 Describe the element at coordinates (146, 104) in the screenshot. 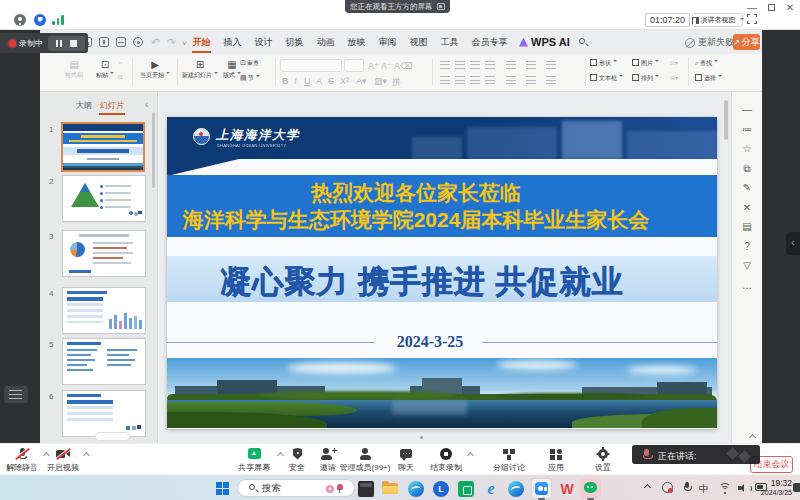

I see `panel-collapse-icon: ‹` at that location.